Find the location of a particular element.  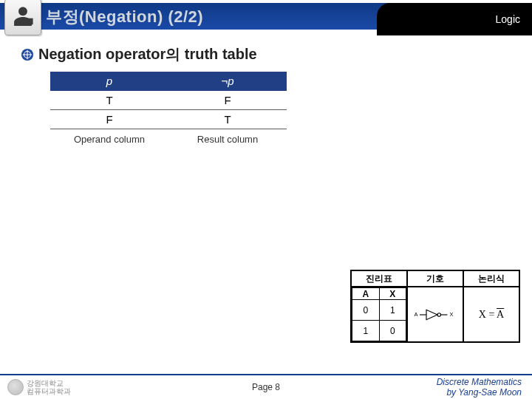

figure-symbol-cell: A X is located at coordinates (435, 315).